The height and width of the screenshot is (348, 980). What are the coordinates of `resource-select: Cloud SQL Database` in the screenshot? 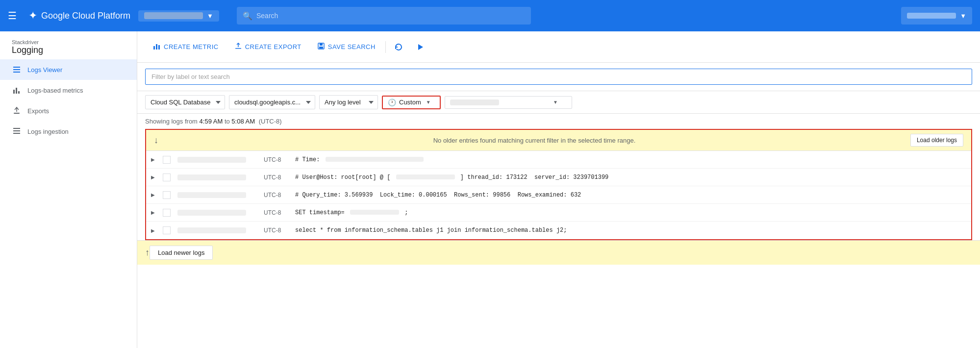 It's located at (185, 102).